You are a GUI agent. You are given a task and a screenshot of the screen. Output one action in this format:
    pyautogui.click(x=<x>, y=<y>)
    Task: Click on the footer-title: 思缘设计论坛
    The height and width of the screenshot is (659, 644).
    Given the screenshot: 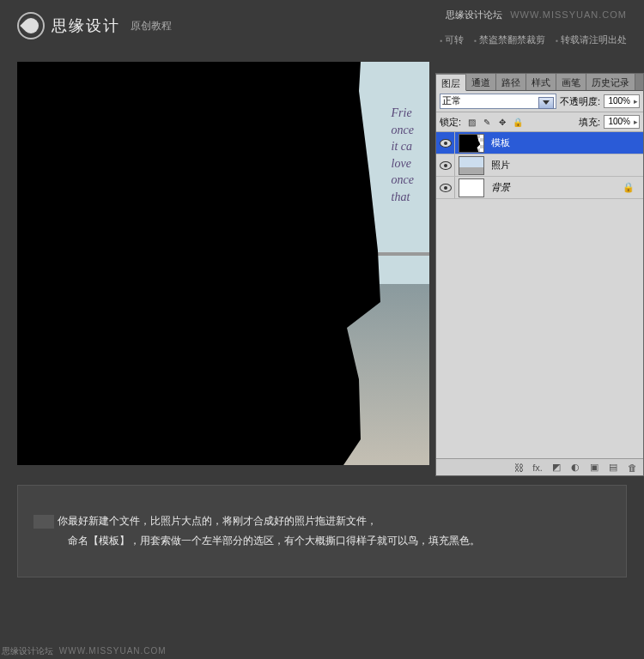 What is the action you would take?
    pyautogui.click(x=27, y=650)
    